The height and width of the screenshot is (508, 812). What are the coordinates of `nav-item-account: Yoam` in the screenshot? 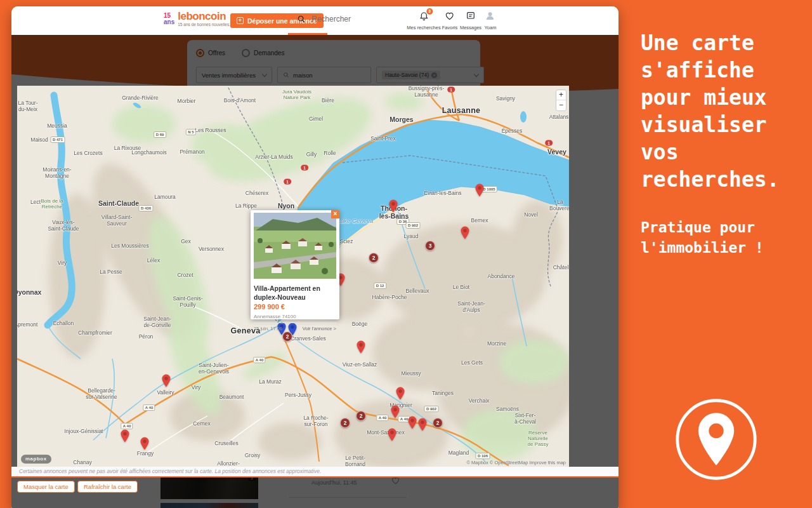 It's located at (491, 20).